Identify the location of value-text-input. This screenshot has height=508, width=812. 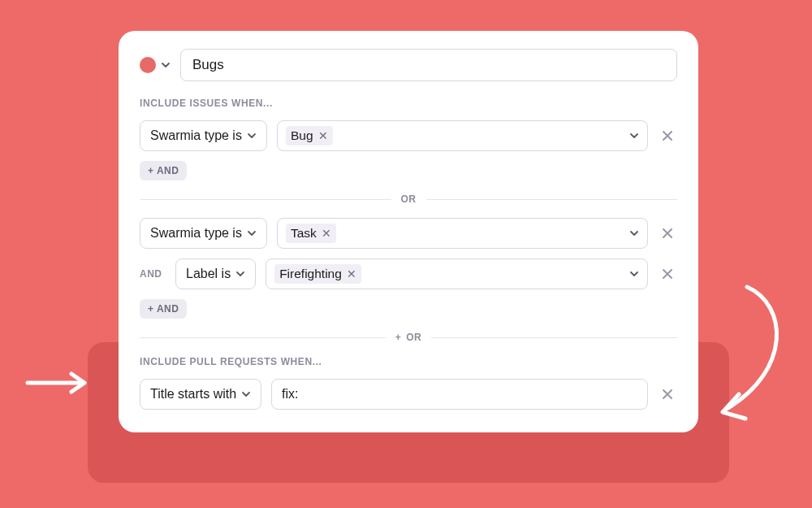
(460, 394).